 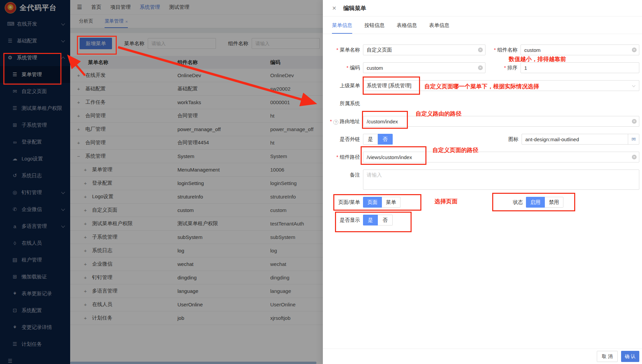 I want to click on comp-name-input, so click(x=580, y=50).